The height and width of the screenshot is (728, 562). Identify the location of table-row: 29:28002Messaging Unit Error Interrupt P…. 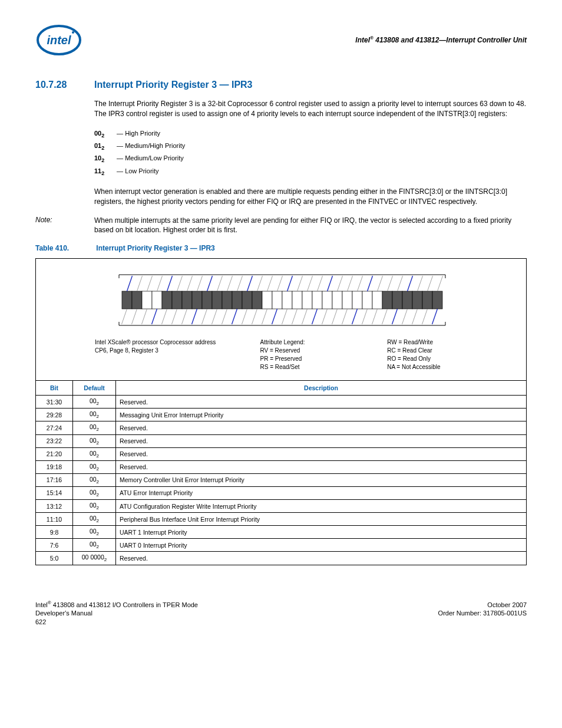
(282, 415).